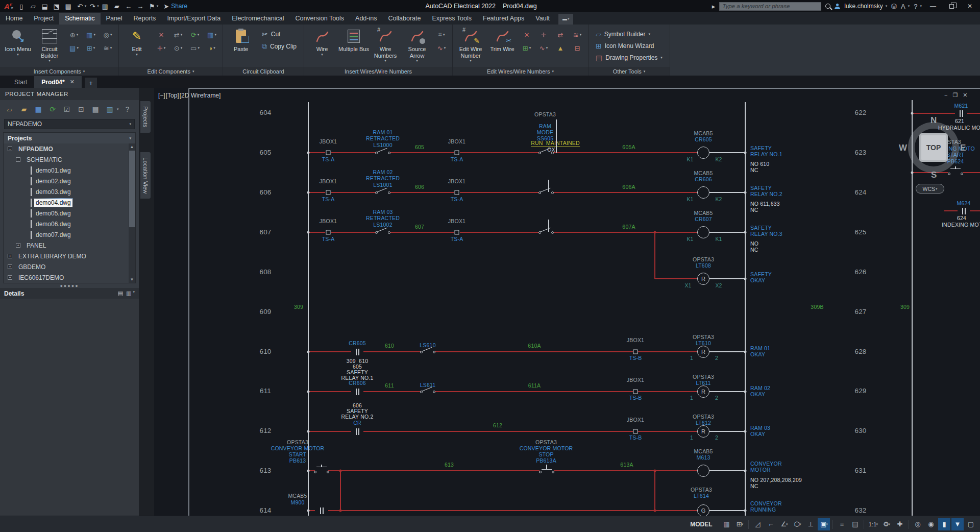 The width and height of the screenshot is (980, 532). Describe the element at coordinates (299, 307) in the screenshot. I see `schematic-text: 309` at that location.